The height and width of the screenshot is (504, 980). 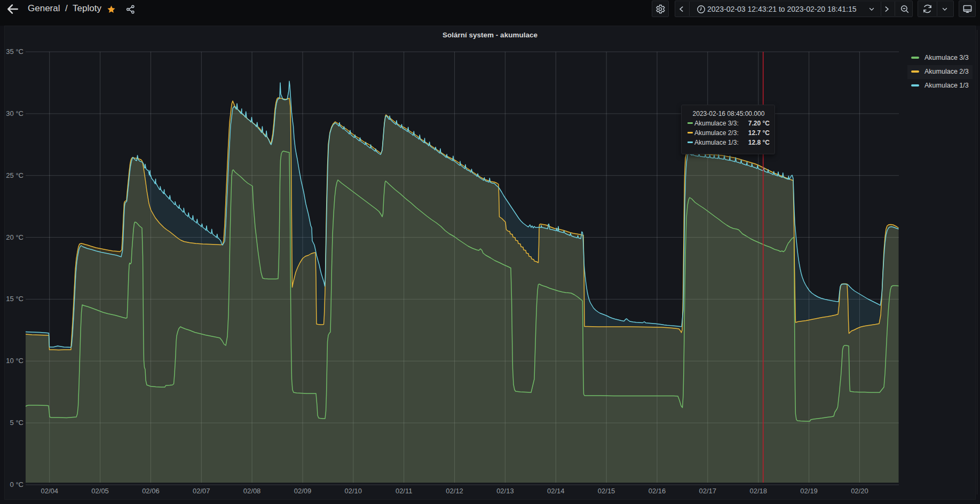 What do you see at coordinates (708, 491) in the screenshot?
I see `svg-text: 02/17` at bounding box center [708, 491].